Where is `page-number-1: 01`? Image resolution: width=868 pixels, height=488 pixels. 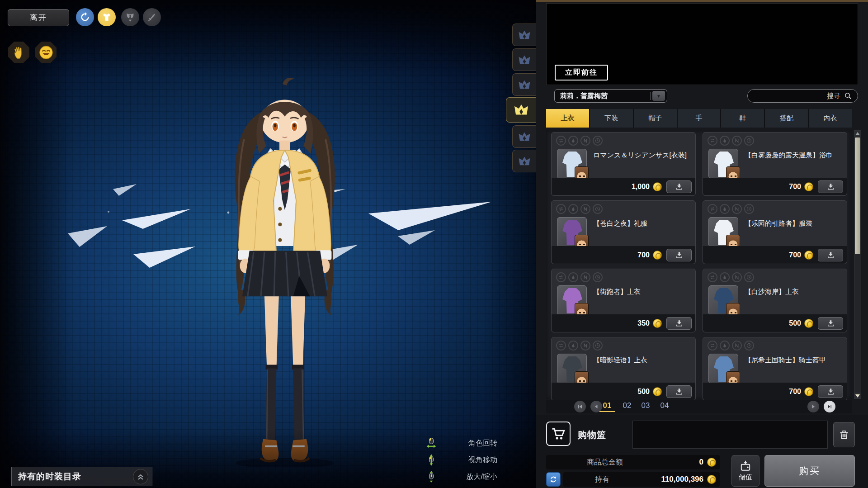
page-number-1: 01 is located at coordinates (607, 407).